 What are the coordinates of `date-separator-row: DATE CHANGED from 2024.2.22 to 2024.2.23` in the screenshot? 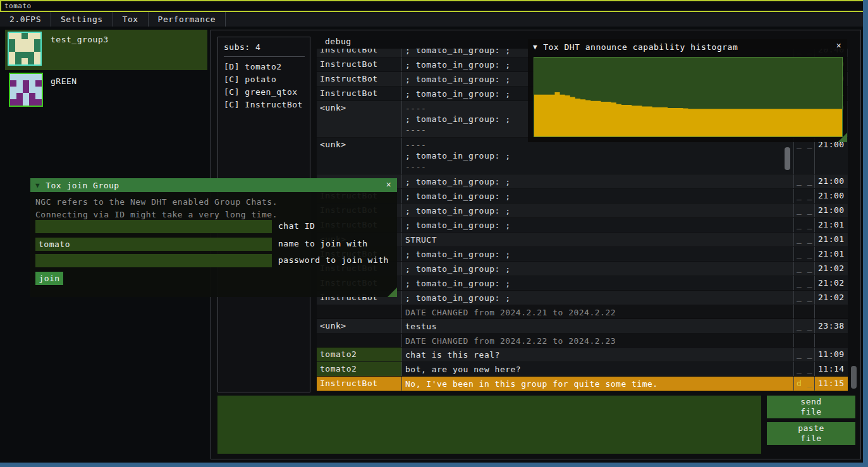 It's located at (582, 341).